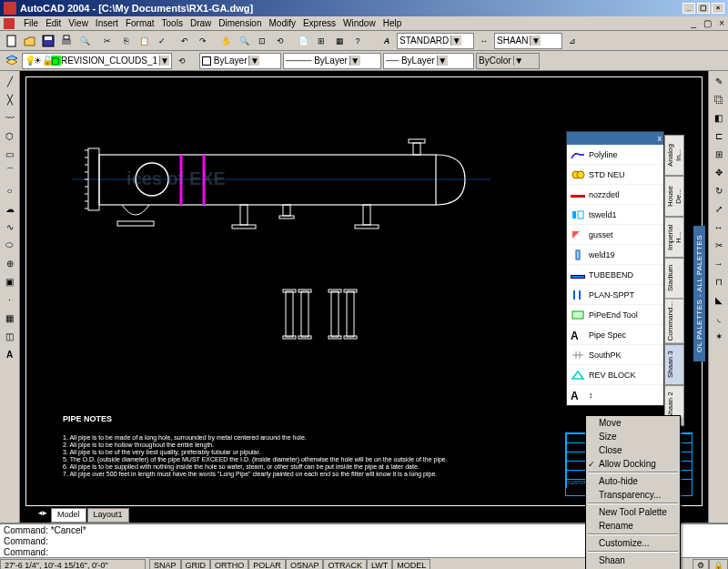 Image resolution: width=728 pixels, height=569 pixels. Describe the element at coordinates (10, 336) in the screenshot. I see `region-tool: ◫` at that location.